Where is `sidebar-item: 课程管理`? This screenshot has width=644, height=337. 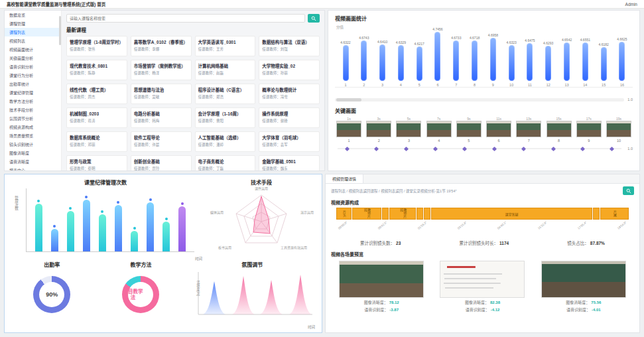
sidebar-item: 课程管理 is located at coordinates (33, 24).